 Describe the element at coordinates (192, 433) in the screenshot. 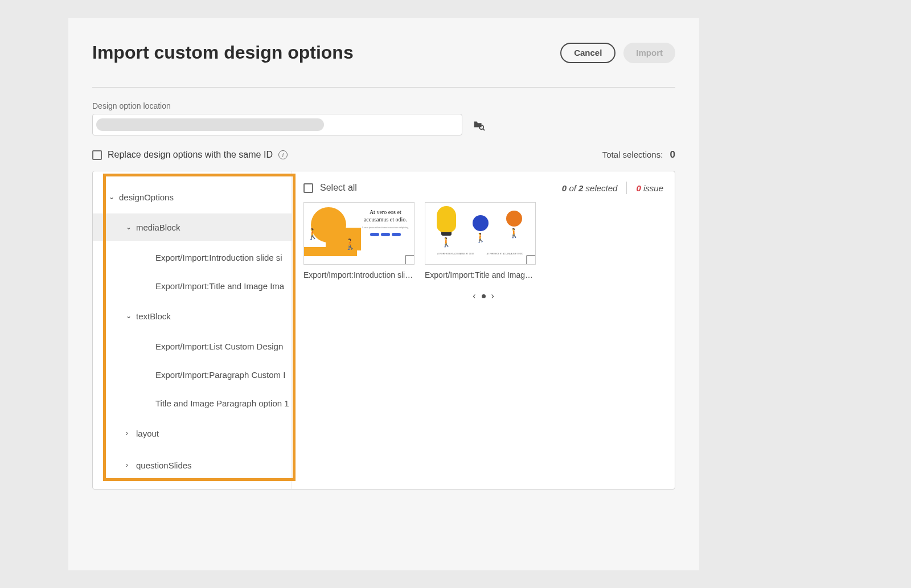

I see `tree-node-layout: › layout` at that location.